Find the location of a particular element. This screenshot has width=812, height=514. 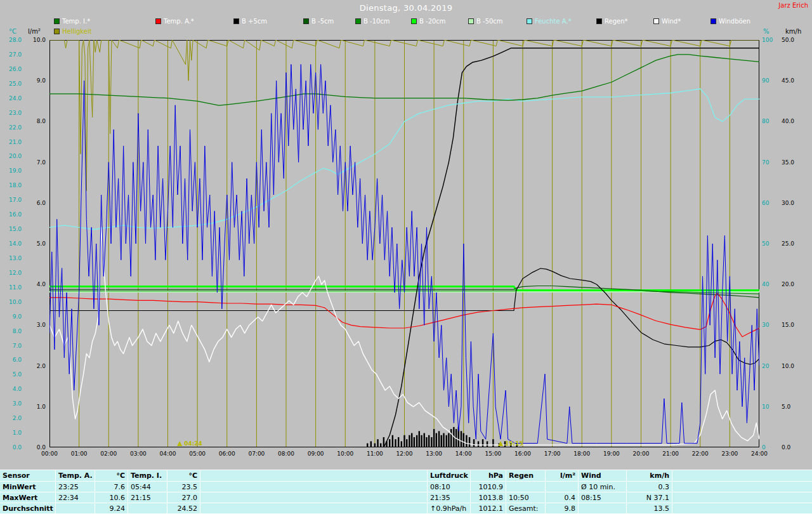

axis-tick-label: 10 is located at coordinates (771, 407).